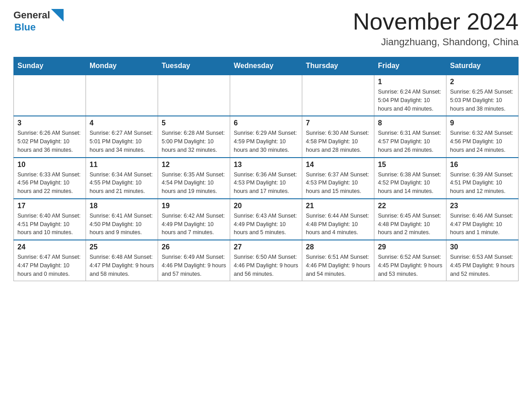 Image resolution: width=532 pixels, height=411 pixels. I want to click on logo-general-text: General, so click(32, 15).